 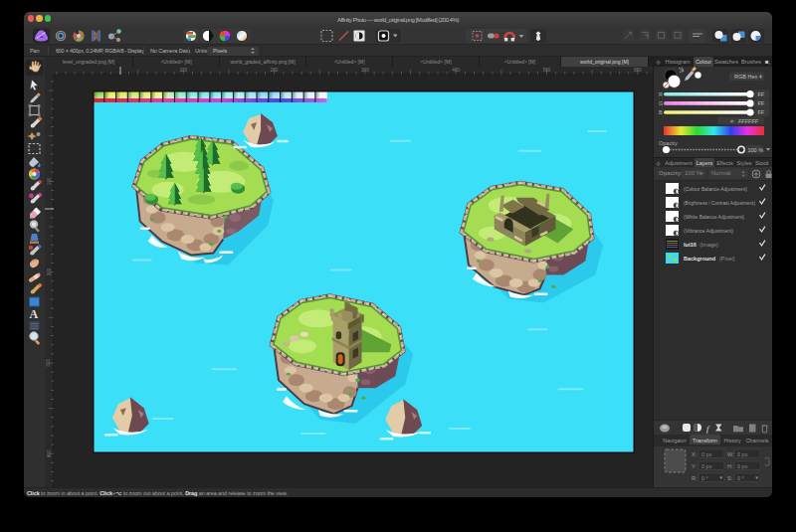 What do you see at coordinates (719, 203) in the screenshot?
I see `svg-text:(Brightness / Contrast Adjustm: (Brightness / Contrast Adjustment)` at bounding box center [719, 203].